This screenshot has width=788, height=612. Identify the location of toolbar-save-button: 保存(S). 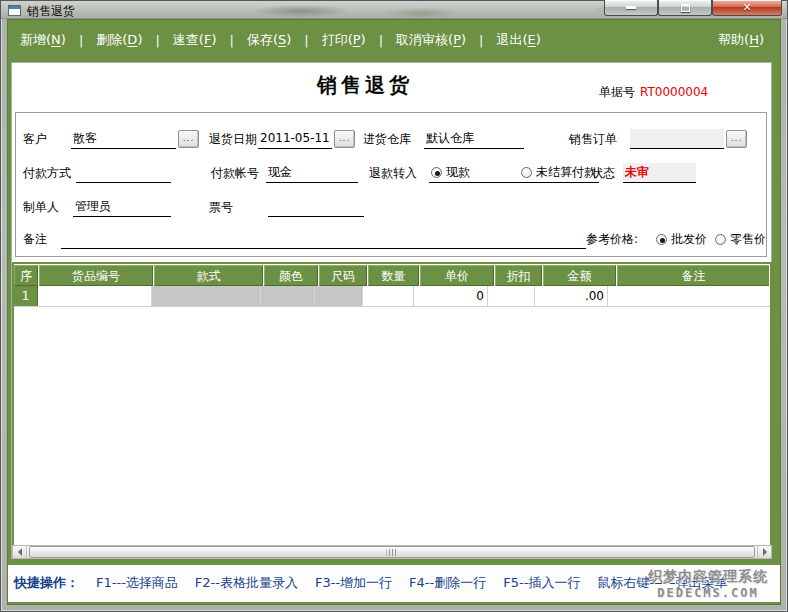
(269, 40).